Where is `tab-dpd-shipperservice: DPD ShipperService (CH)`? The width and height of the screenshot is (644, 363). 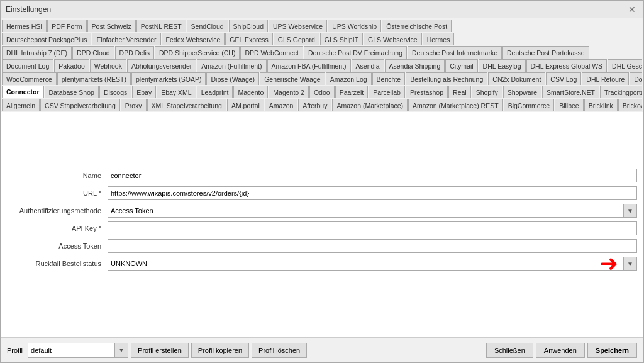
tab-dpd-shipperservice: DPD ShipperService (CH) is located at coordinates (197, 52).